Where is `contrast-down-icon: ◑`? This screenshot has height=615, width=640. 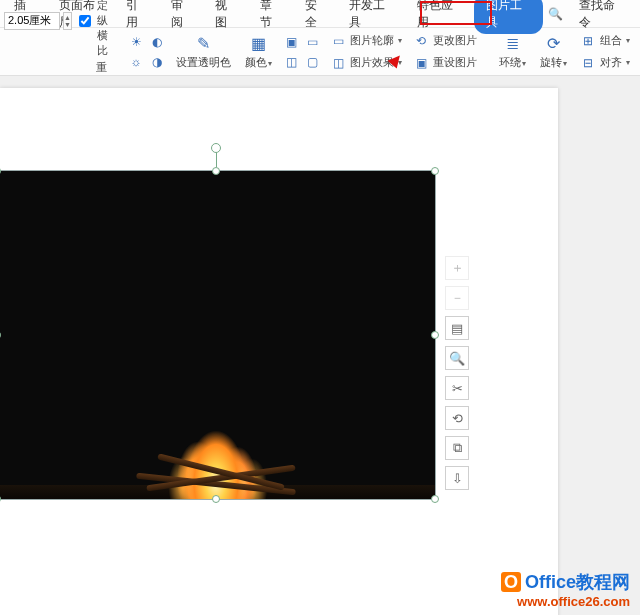 contrast-down-icon: ◑ is located at coordinates (157, 62).